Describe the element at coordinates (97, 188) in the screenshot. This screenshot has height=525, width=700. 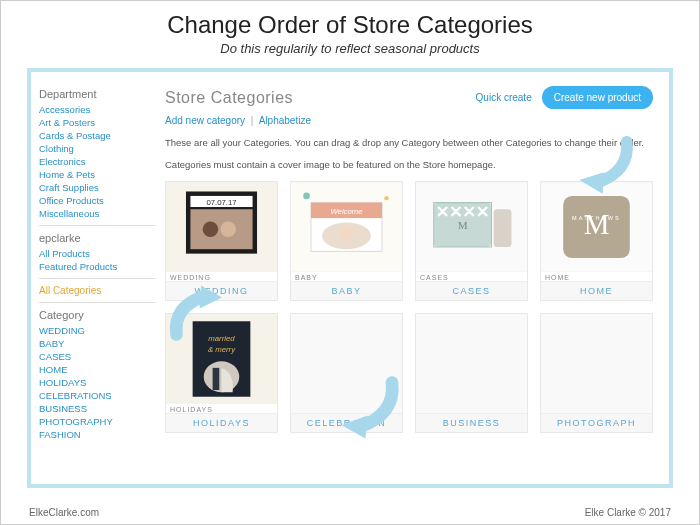
I see `sidebar-item: Craft Supplies` at that location.